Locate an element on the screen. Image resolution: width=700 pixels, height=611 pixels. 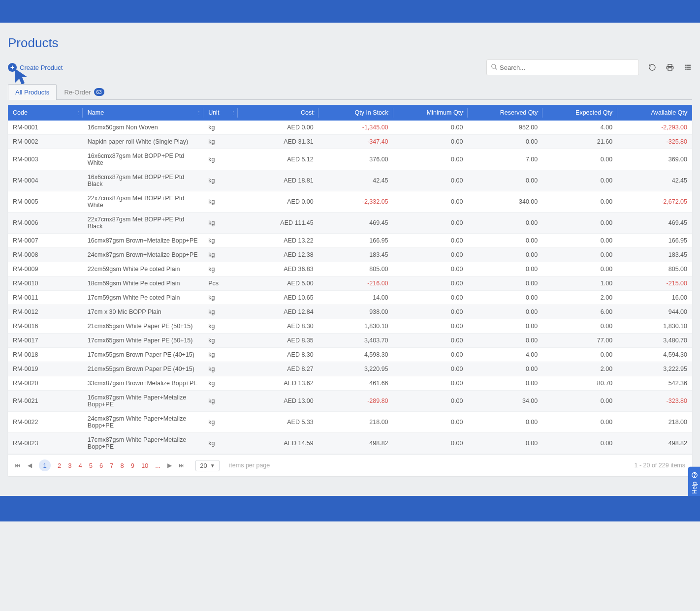
column-header-unit: Unit⋮ is located at coordinates (221, 113).